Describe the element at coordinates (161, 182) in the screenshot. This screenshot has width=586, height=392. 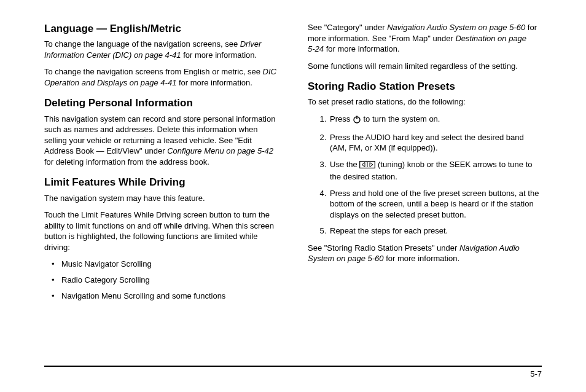
I see `heading-limit-features: Limit Features While Driving` at that location.